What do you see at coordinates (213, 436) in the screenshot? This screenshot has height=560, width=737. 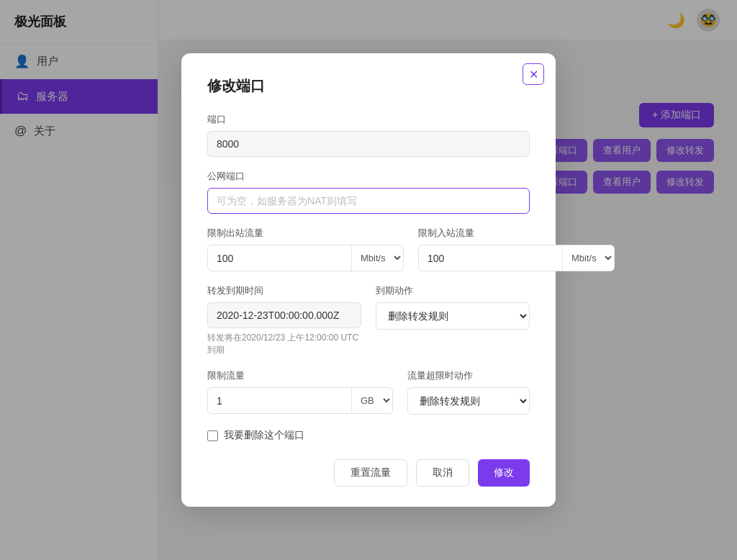 I see `delete-port-checkbox` at bounding box center [213, 436].